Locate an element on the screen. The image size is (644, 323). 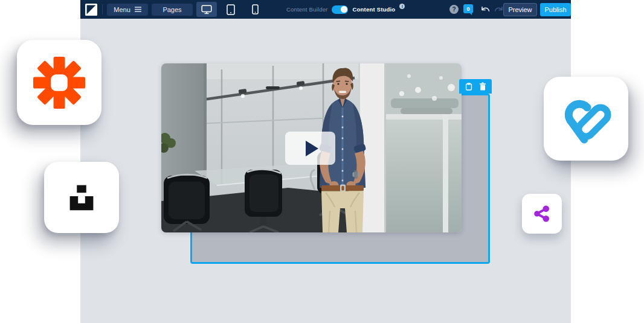
comments-badge: 0 is located at coordinates (468, 8).